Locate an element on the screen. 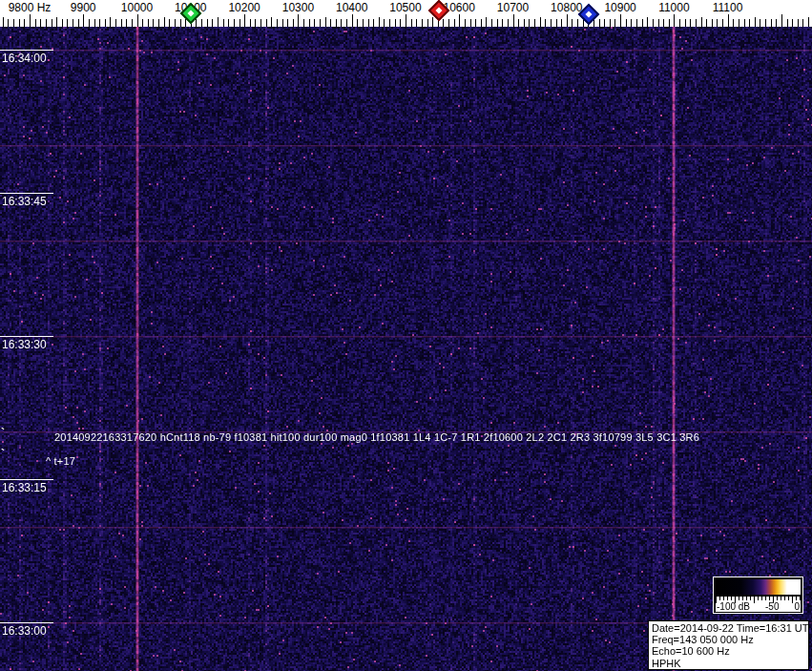 Image resolution: width=812 pixels, height=671 pixels. freq-axis-label: 10000 is located at coordinates (137, 8).